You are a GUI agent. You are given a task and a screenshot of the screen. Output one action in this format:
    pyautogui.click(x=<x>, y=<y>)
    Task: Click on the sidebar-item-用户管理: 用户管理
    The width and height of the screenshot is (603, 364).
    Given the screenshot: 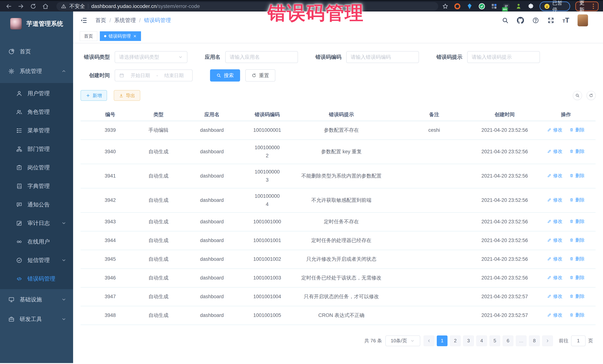 What is the action you would take?
    pyautogui.click(x=37, y=93)
    